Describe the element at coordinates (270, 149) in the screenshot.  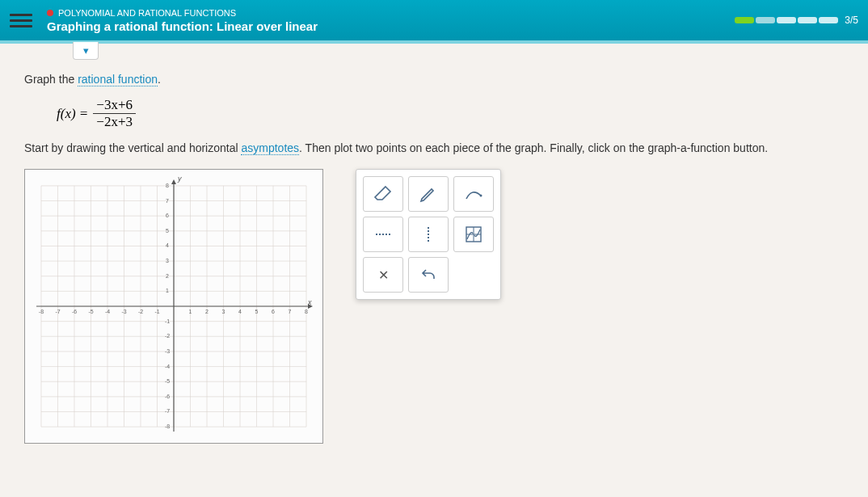
I see `term-asymptotes: asymptotes` at that location.